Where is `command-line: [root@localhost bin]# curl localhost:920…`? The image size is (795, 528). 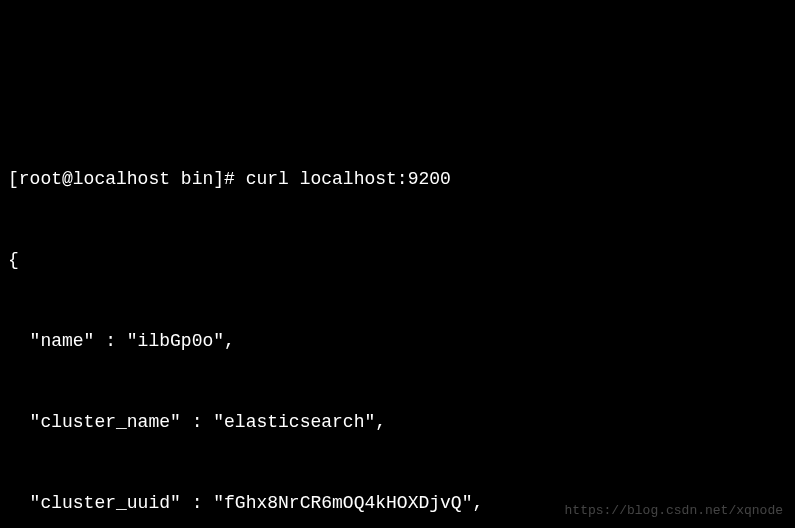 command-line: [root@localhost bin]# curl localhost:920… is located at coordinates (398, 180).